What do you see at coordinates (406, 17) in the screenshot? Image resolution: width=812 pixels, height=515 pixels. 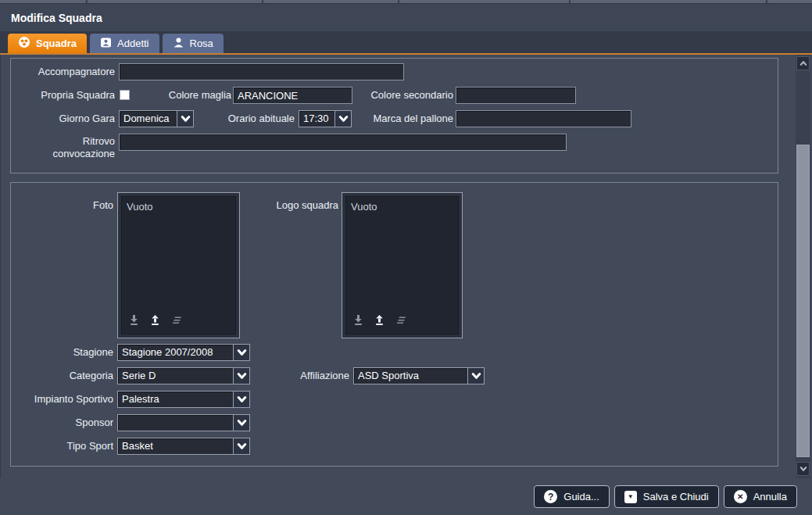 I see `dialog-titlebar: Modifica Squadra` at bounding box center [406, 17].